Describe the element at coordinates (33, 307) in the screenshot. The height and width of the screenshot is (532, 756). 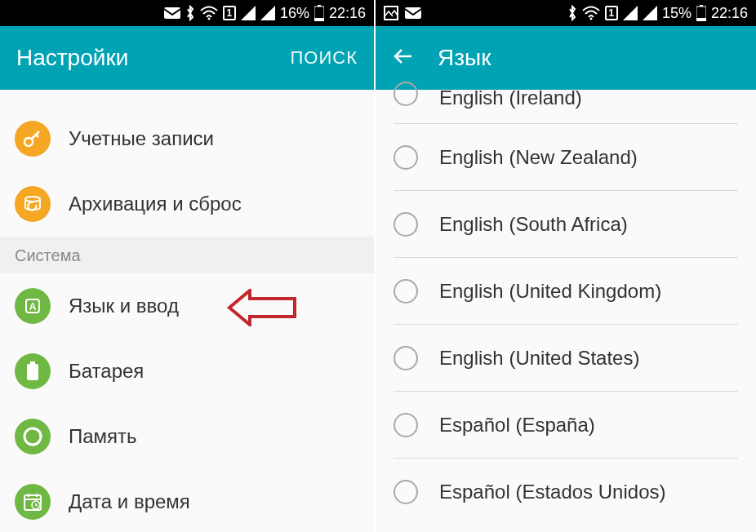
I see `svg-text: A` at that location.